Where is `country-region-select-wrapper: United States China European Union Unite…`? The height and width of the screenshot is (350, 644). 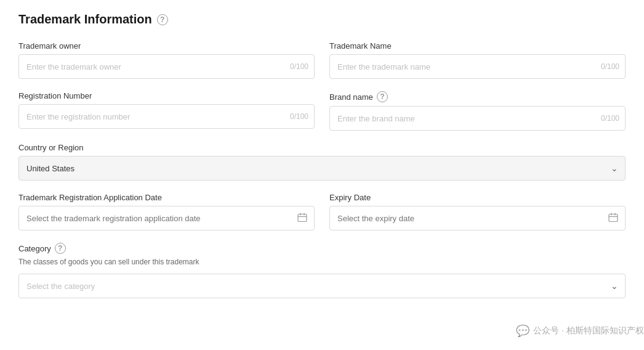
country-region-select-wrapper: United States China European Union Unite… is located at coordinates (322, 168).